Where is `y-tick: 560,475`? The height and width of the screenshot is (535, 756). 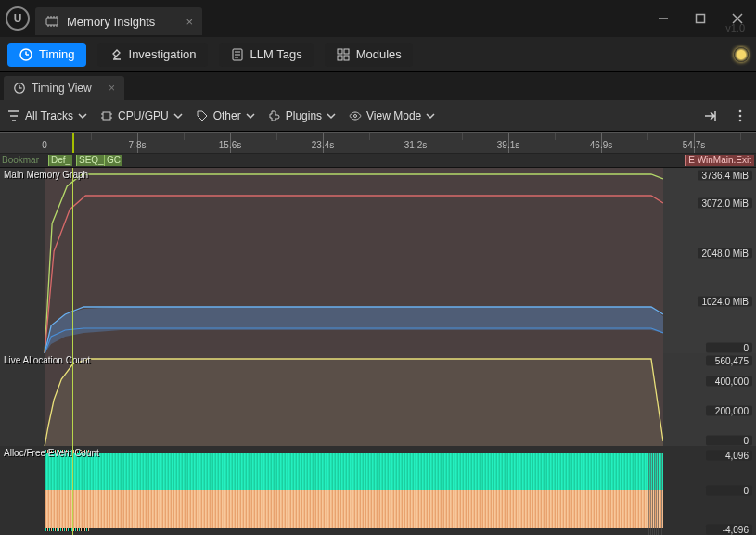
y-tick: 560,475 is located at coordinates (729, 362).